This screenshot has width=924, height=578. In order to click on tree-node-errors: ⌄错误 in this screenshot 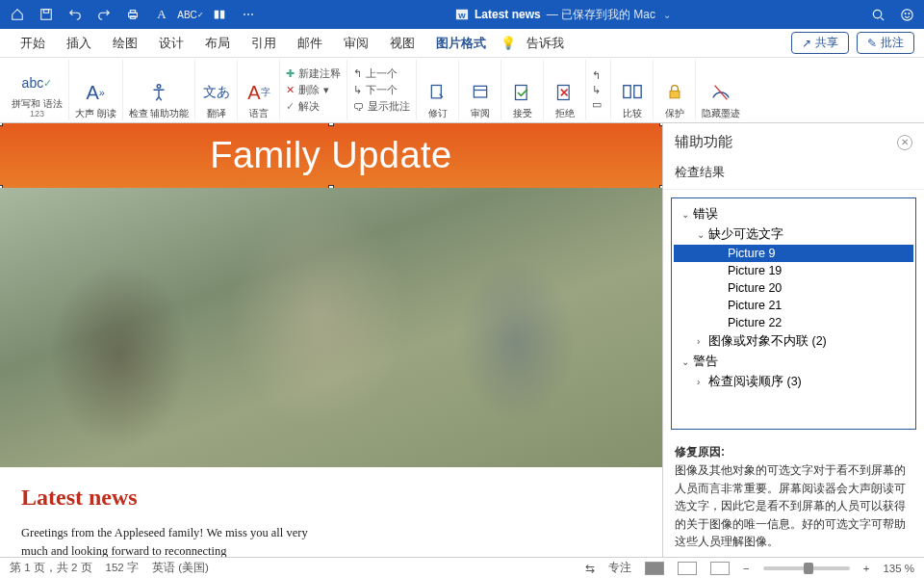, I will do `click(793, 214)`.